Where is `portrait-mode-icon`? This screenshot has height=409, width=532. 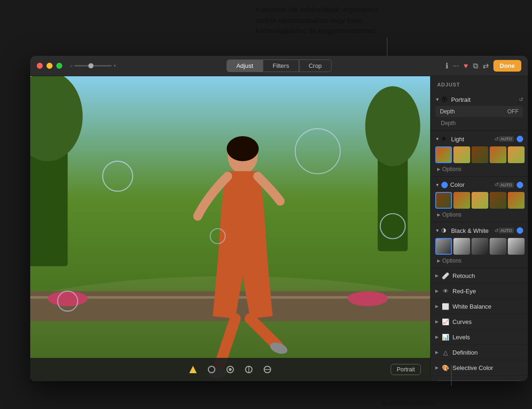 portrait-mode-icon is located at coordinates (193, 369).